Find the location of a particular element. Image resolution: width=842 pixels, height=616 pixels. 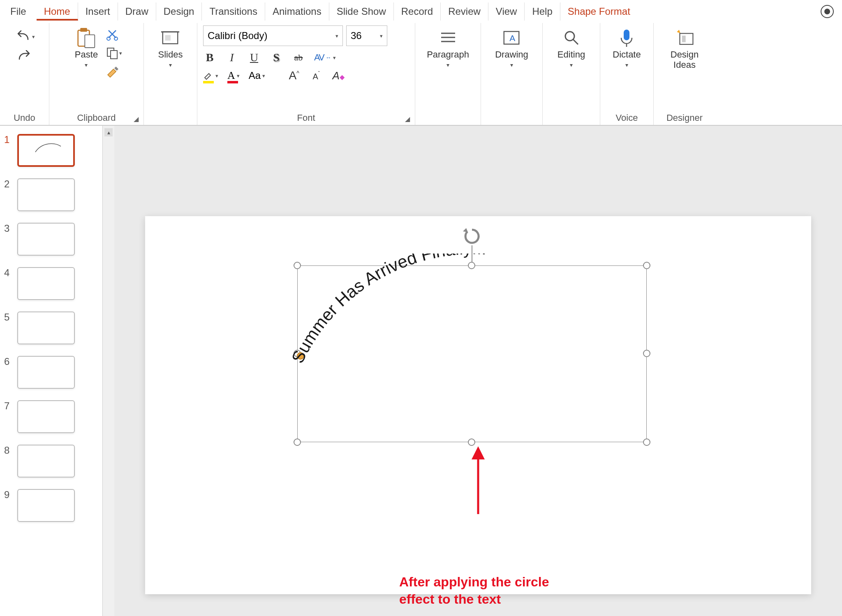

thumbnail-3: 3 is located at coordinates (51, 239).